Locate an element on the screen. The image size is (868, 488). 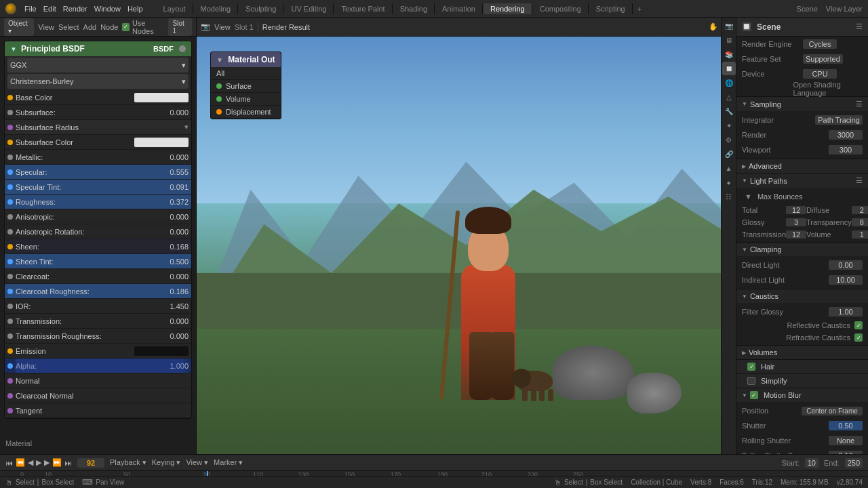
specular-tint-dot is located at coordinates (10, 187).